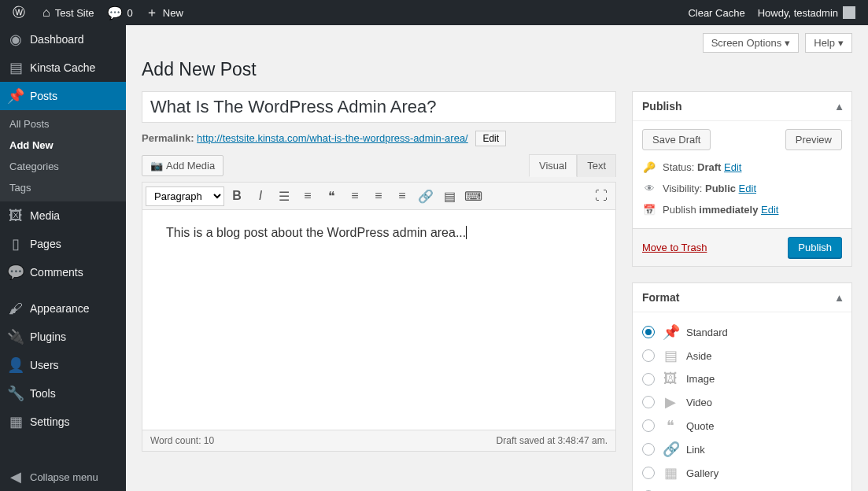 This screenshot has width=868, height=491. What do you see at coordinates (552, 441) in the screenshot?
I see `draft-saved-text: Draft saved at 3:48:47 am.` at bounding box center [552, 441].